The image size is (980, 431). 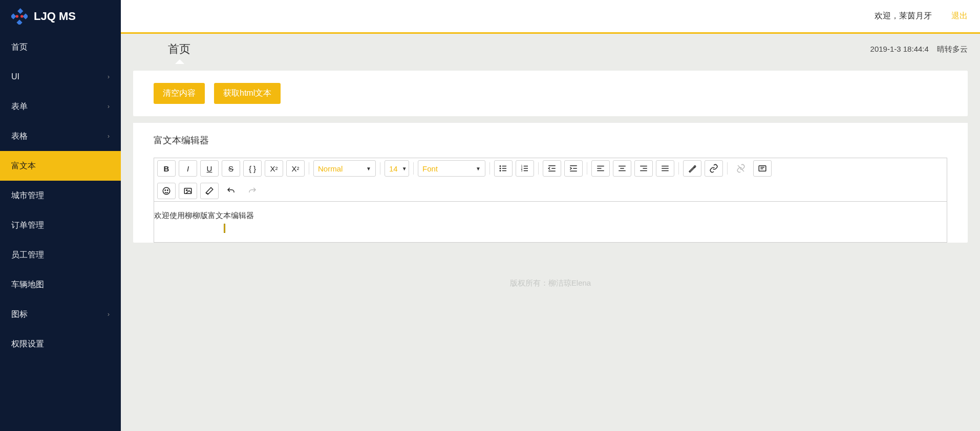 What do you see at coordinates (295, 168) in the screenshot?
I see `subscript-button: X2` at bounding box center [295, 168].